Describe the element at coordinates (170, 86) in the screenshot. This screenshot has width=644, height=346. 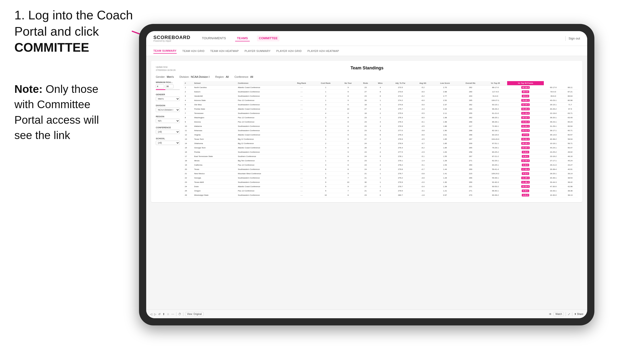
I see `min-rounds-max-input` at that location.